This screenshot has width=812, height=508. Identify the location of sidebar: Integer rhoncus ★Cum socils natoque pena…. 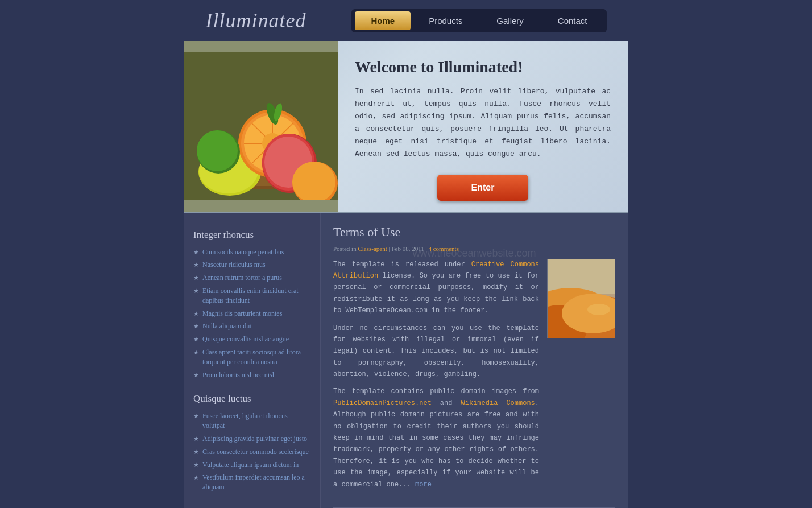
(252, 361).